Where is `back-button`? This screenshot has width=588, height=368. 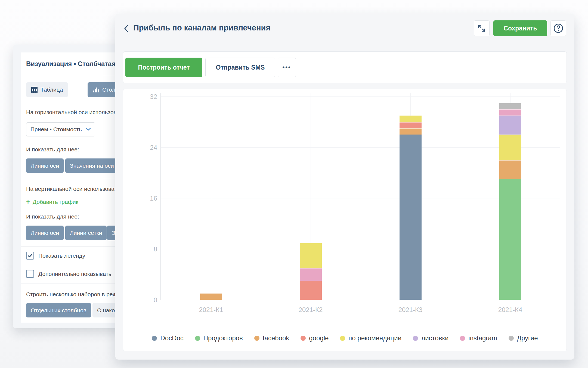 back-button is located at coordinates (128, 29).